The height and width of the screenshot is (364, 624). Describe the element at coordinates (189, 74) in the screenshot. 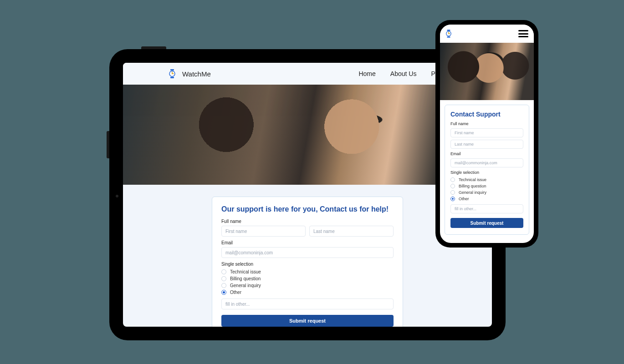

I see `brand-logo: WatchMe` at that location.